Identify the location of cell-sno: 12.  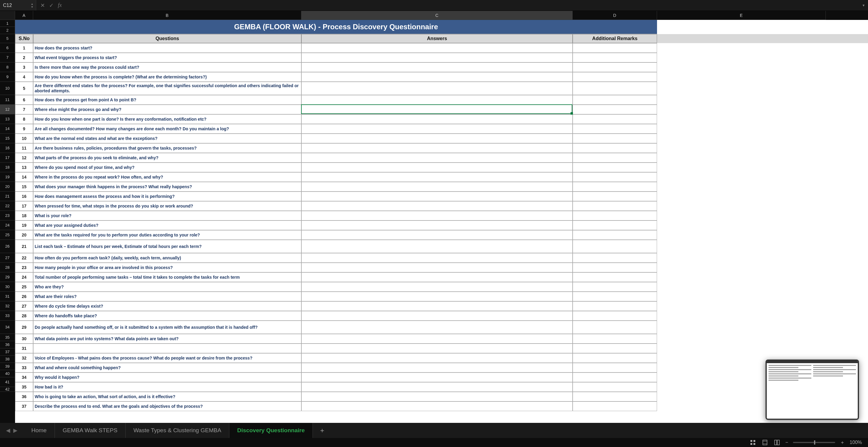
(24, 158).